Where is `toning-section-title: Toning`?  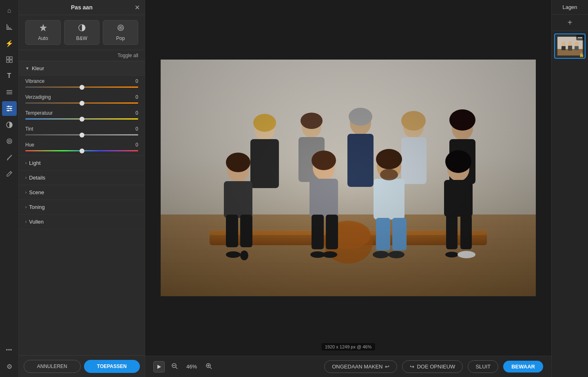
toning-section-title: Toning is located at coordinates (37, 207).